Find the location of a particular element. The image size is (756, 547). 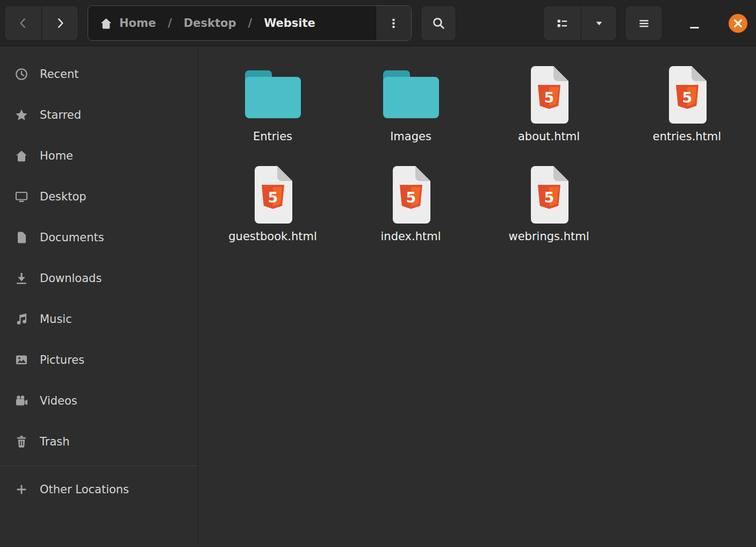

file-item-entries-html: 5 entries.html is located at coordinates (687, 110).